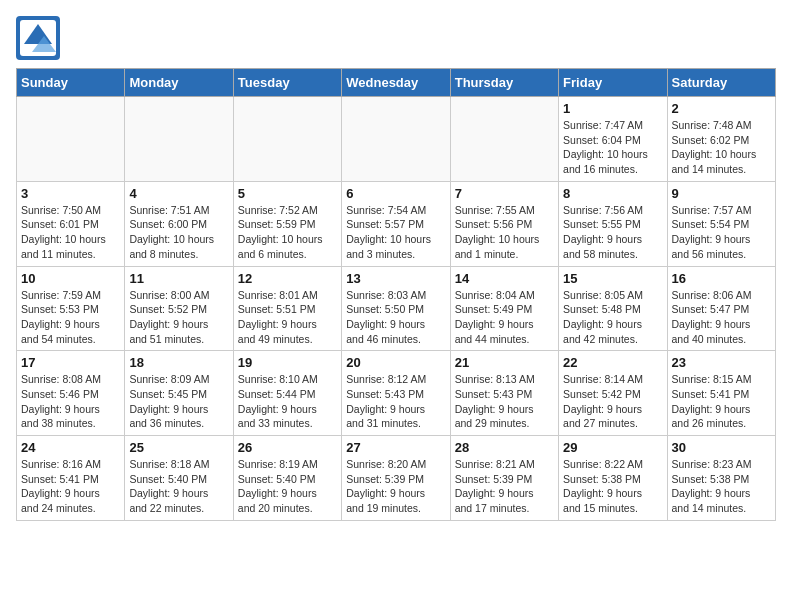 The width and height of the screenshot is (792, 612). I want to click on calendar-cell: 23Sunrise: 8:15 AM Sunset: 5:41 PM Dayli…, so click(721, 394).